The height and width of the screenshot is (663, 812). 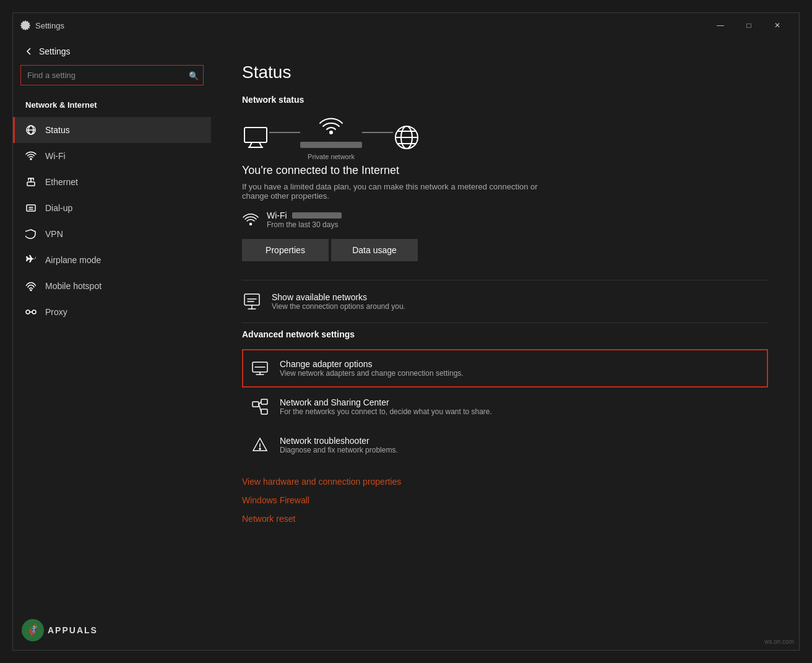 I want to click on sharing-center-text: Network and Sharing Center For the netwo…, so click(x=386, y=407).